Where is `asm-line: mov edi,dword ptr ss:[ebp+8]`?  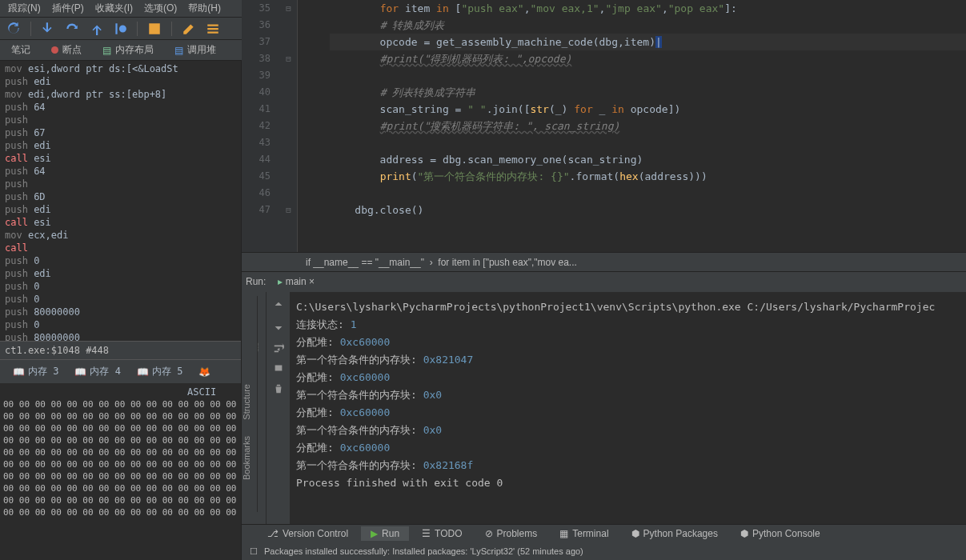 asm-line: mov edi,dword ptr ss:[ebp+8] is located at coordinates (123, 94).